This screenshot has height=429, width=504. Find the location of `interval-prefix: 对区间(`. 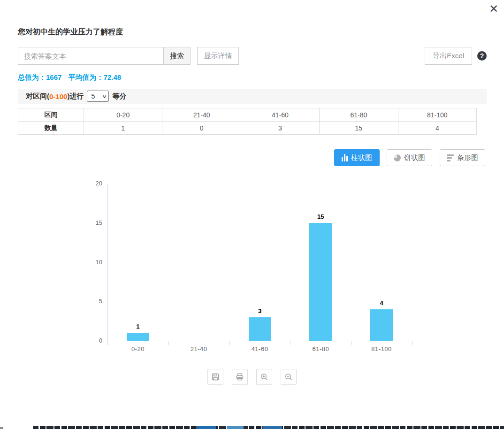

interval-prefix: 对区间( is located at coordinates (38, 97).